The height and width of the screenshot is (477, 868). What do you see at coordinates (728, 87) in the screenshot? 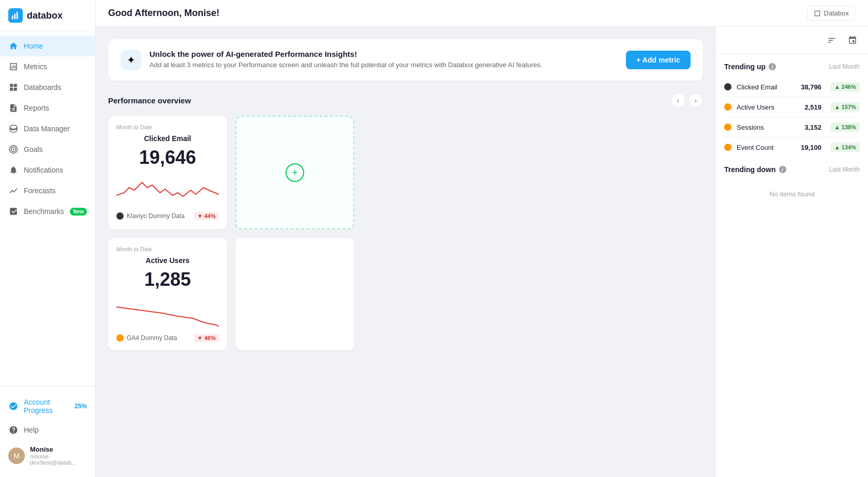
I see `trend-dot-clicked-email` at bounding box center [728, 87].